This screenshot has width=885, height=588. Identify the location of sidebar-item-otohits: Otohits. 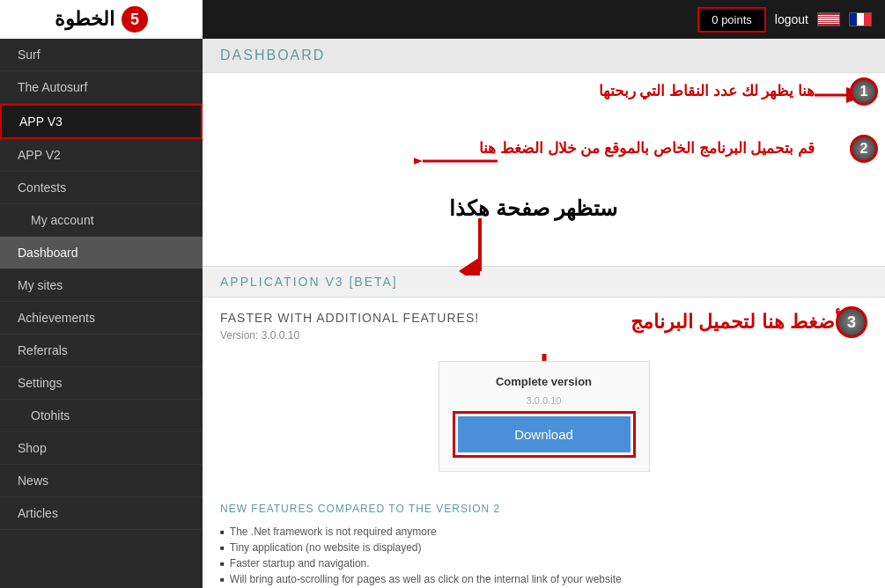
(101, 415).